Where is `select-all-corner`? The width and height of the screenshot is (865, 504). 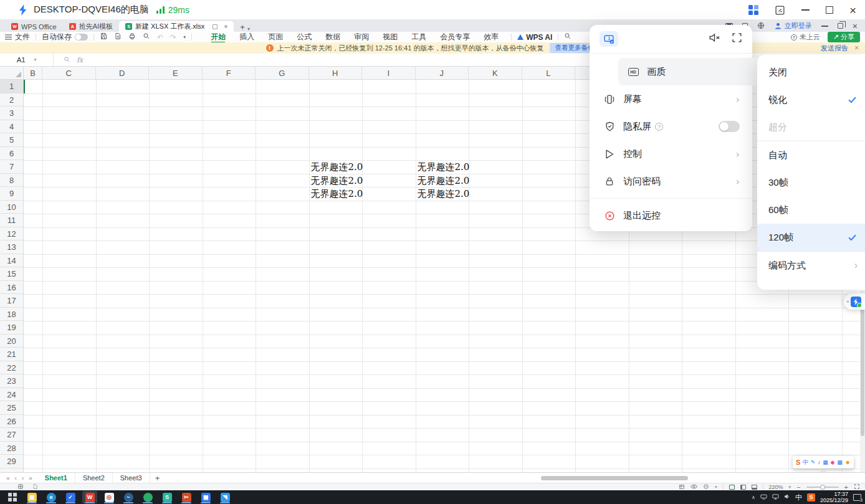
select-all-corner is located at coordinates (12, 74).